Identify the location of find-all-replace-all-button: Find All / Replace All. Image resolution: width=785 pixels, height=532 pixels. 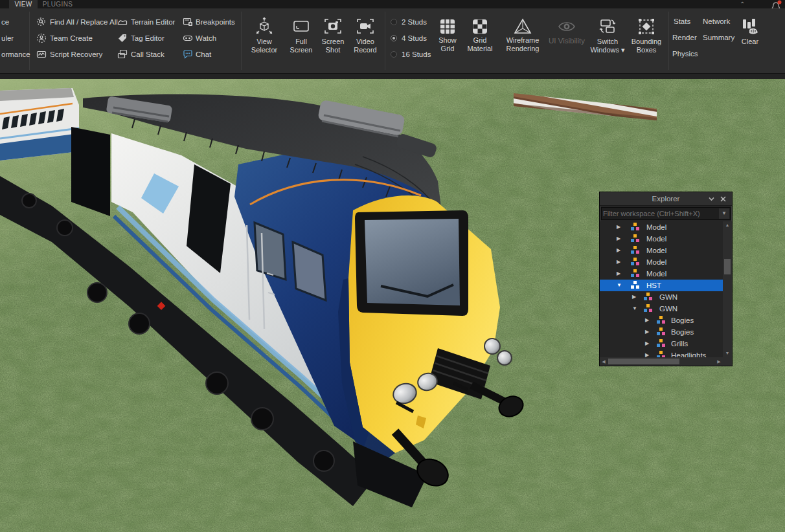
(84, 22).